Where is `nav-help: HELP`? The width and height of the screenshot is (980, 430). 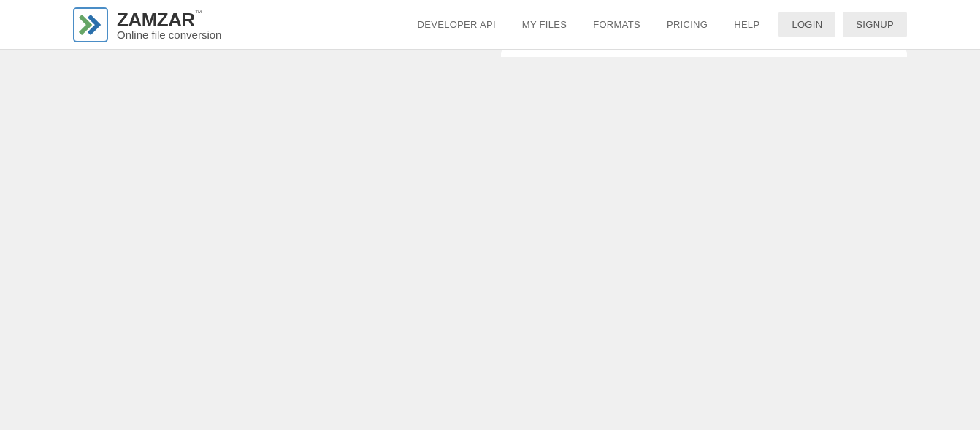 nav-help: HELP is located at coordinates (746, 25).